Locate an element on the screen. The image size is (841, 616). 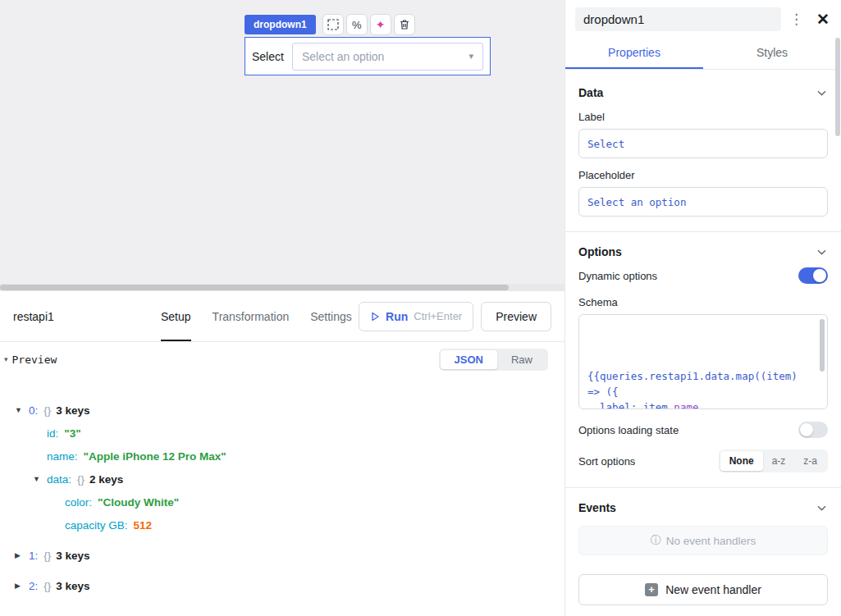
data-section-title: Data is located at coordinates (591, 93).